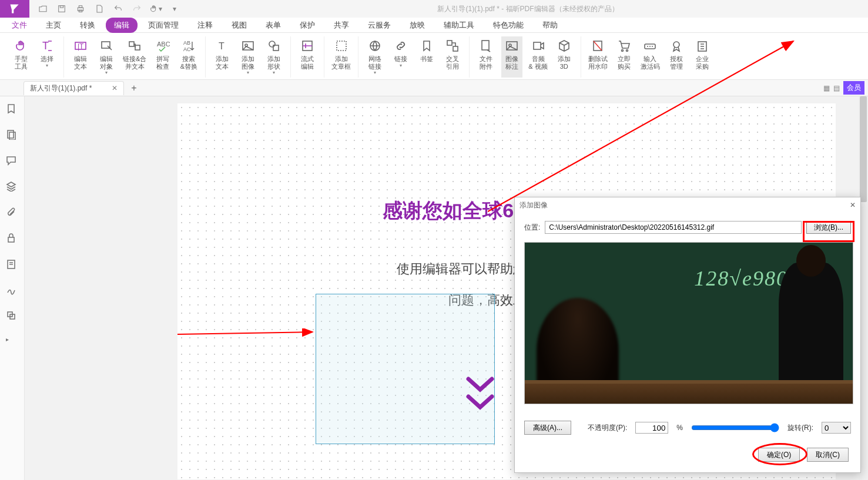  I want to click on page-view-icon: ▤, so click(837, 88).